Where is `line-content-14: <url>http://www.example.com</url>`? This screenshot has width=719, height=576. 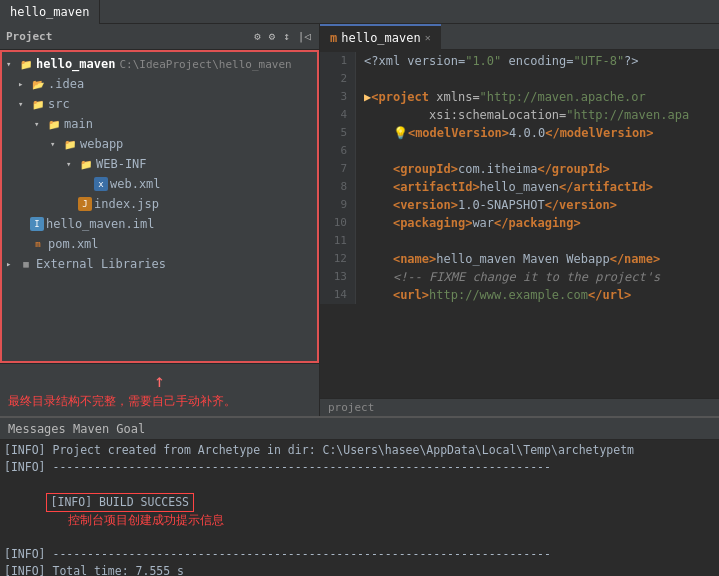
line-content-14: <url>http://www.example.com</url> is located at coordinates (494, 295).